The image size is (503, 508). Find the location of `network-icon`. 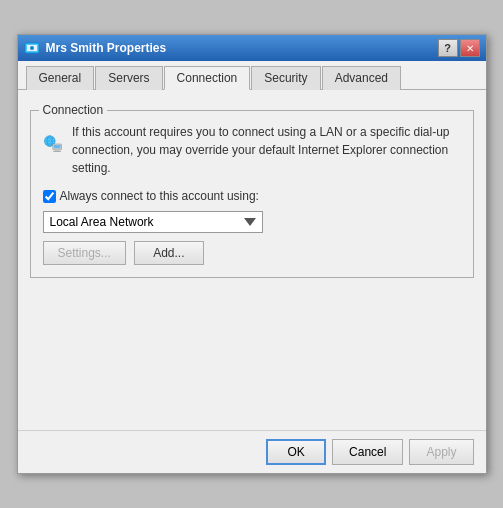

network-icon is located at coordinates (52, 143).